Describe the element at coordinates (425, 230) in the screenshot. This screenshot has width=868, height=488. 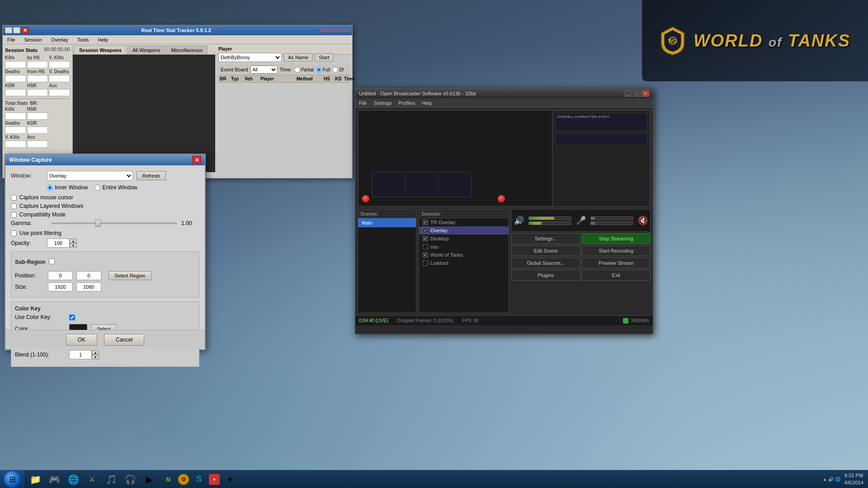
I see `obs-source-overlay-checkbox: ✓` at that location.